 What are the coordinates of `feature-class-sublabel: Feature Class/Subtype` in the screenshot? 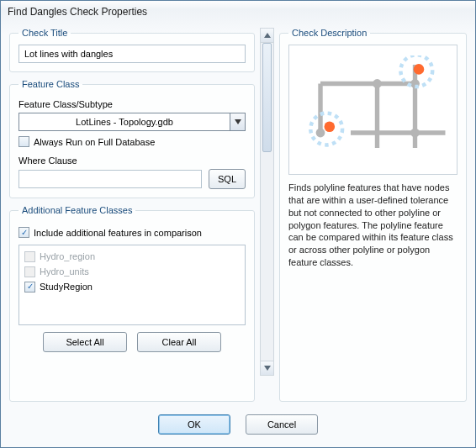 It's located at (132, 104).